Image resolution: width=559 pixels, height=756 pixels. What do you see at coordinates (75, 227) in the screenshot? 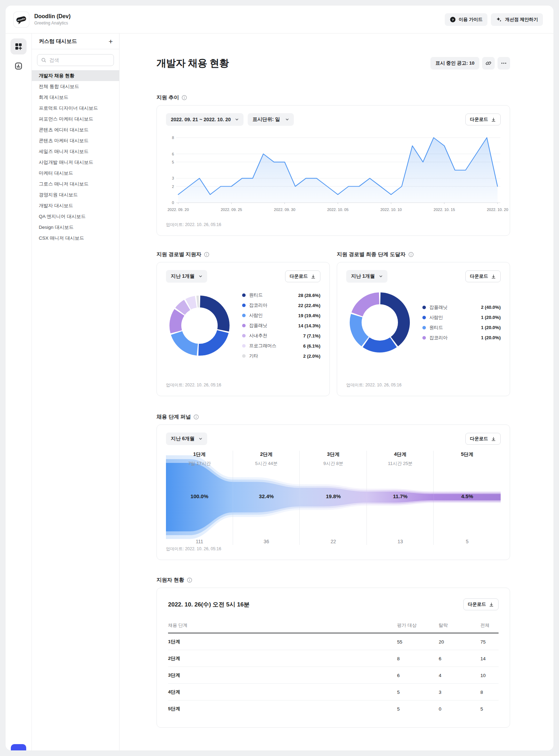
I see `sidebar-item-design: Design 대시보드` at bounding box center [75, 227].